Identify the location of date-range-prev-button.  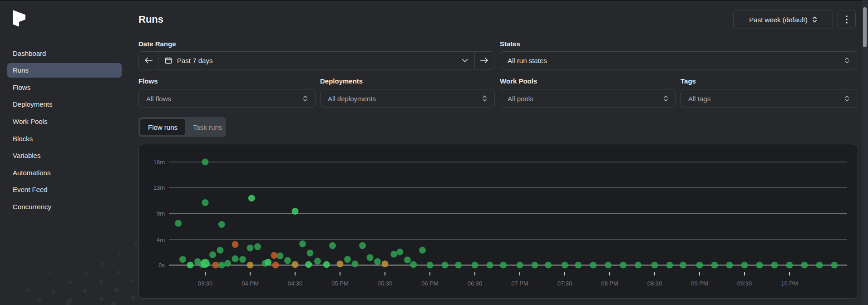
(148, 60).